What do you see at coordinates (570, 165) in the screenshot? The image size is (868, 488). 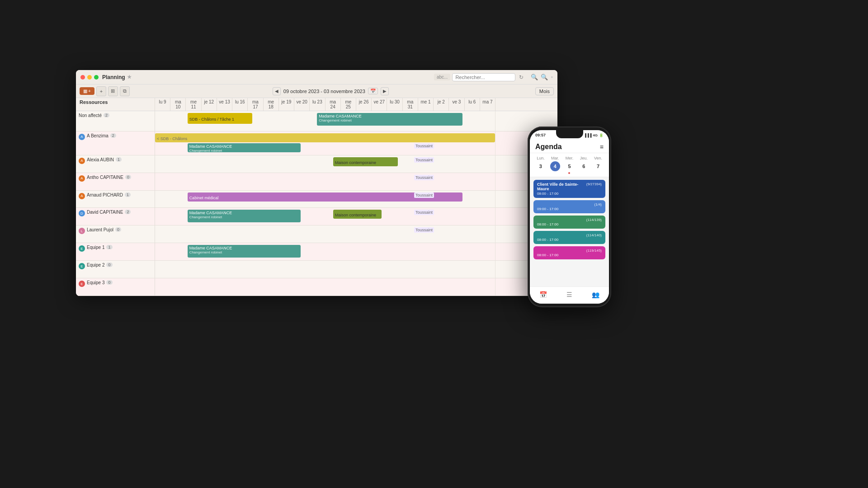 I see `week-nav: Lun. 3 Mar. 4 Mer. 5 Jeu. 6` at bounding box center [570, 165].